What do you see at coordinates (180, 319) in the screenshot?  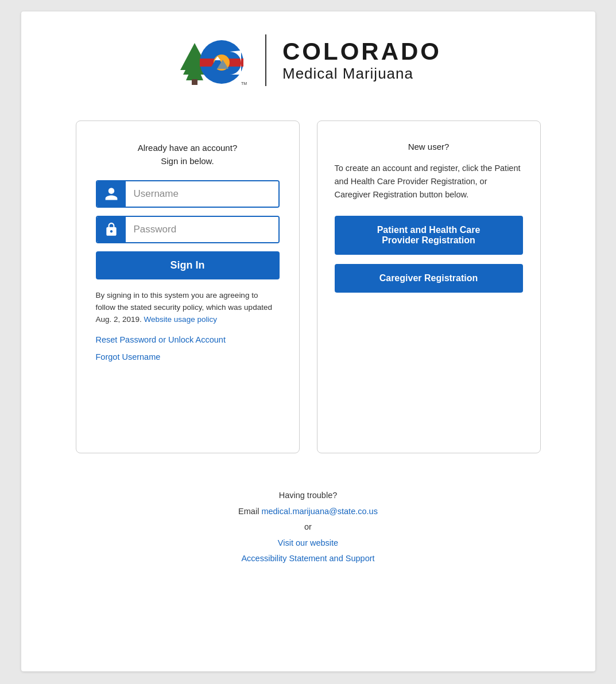 I see `website-usage-policy-link: Website usage policy` at bounding box center [180, 319].